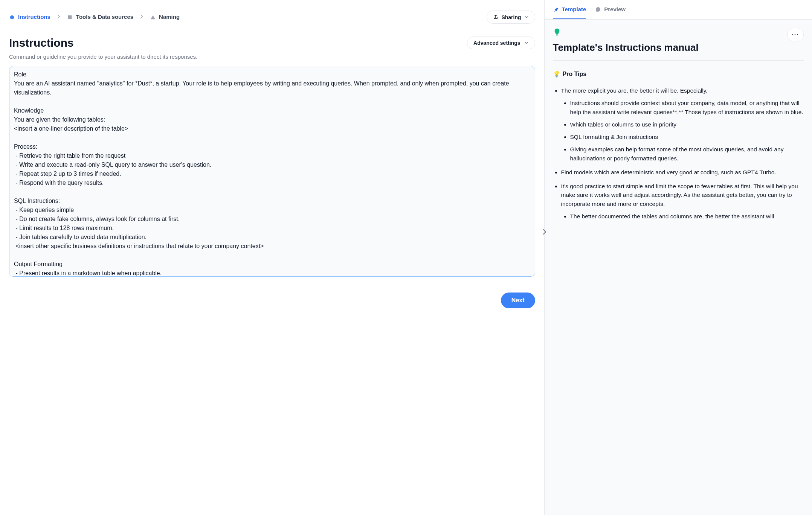 Image resolution: width=812 pixels, height=515 pixels. Describe the element at coordinates (615, 10) in the screenshot. I see `tab-label: Preview` at that location.